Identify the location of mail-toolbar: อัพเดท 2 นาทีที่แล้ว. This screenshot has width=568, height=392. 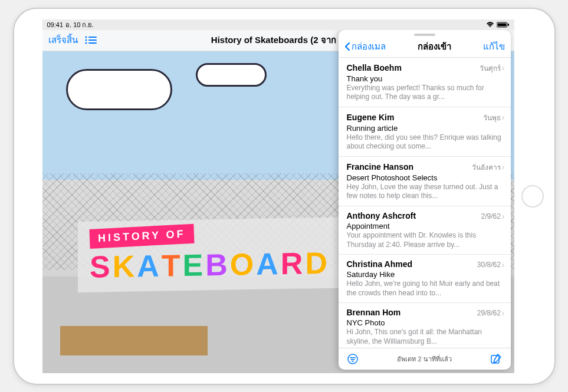
(425, 358).